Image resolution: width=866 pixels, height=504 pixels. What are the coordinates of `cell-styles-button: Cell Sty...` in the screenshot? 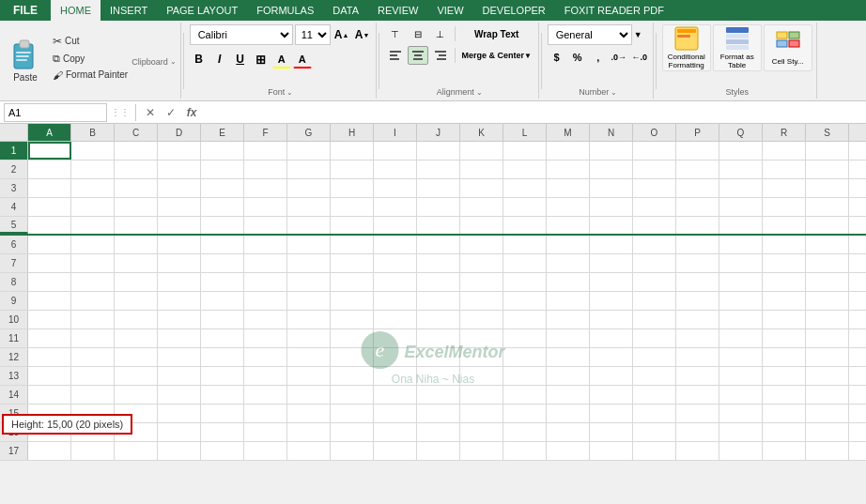 It's located at (788, 48).